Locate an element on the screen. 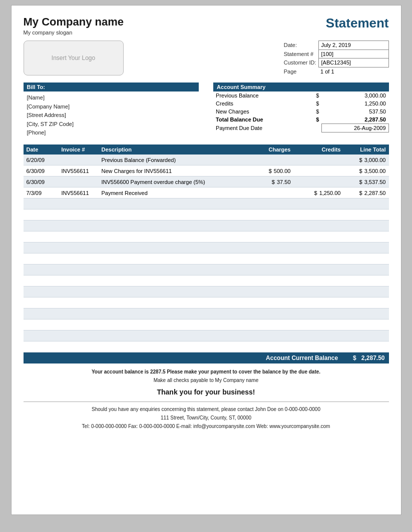 Image resolution: width=412 pixels, height=532 pixels. balance-notice: Your account balance is 2287.5 Please ma… is located at coordinates (206, 372).